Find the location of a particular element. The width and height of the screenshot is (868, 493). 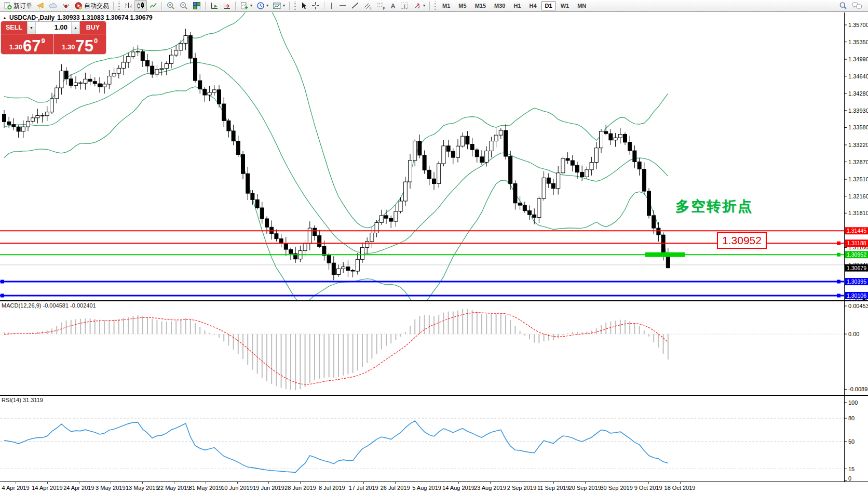

date-axis-label: 31 May 2019 is located at coordinates (206, 488).